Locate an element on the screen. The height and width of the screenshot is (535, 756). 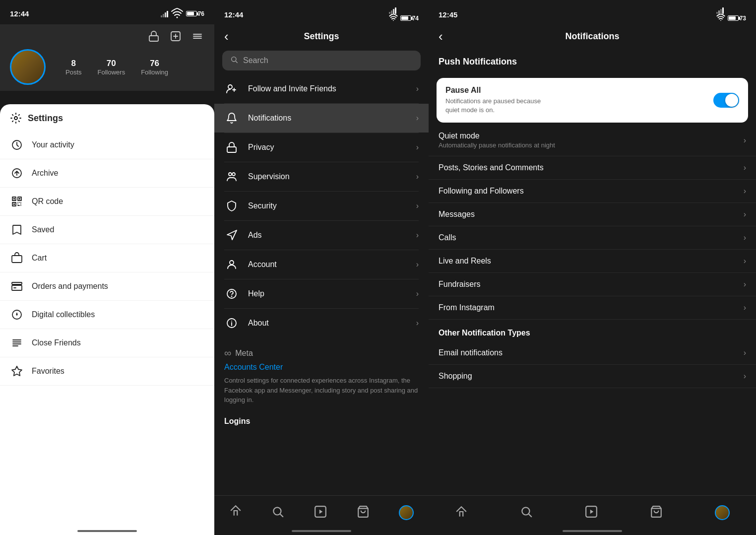
time-3: 12:45 is located at coordinates (448, 15).